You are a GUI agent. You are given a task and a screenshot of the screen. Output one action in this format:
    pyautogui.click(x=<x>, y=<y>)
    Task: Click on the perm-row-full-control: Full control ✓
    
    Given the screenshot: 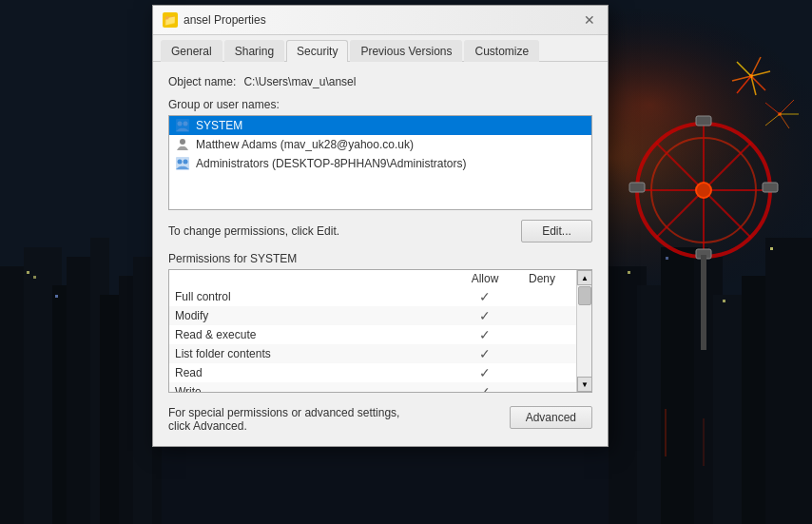 What is the action you would take?
    pyautogui.click(x=380, y=297)
    